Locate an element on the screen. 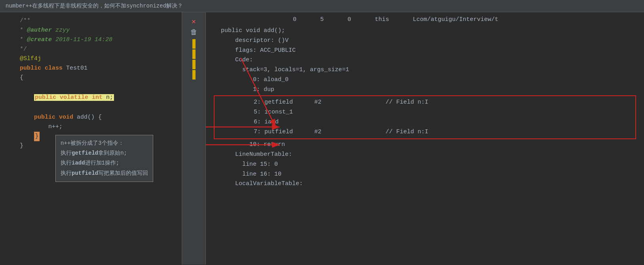 Image resolution: width=644 pixels, height=265 pixels. create-tag: @create is located at coordinates (40, 40).